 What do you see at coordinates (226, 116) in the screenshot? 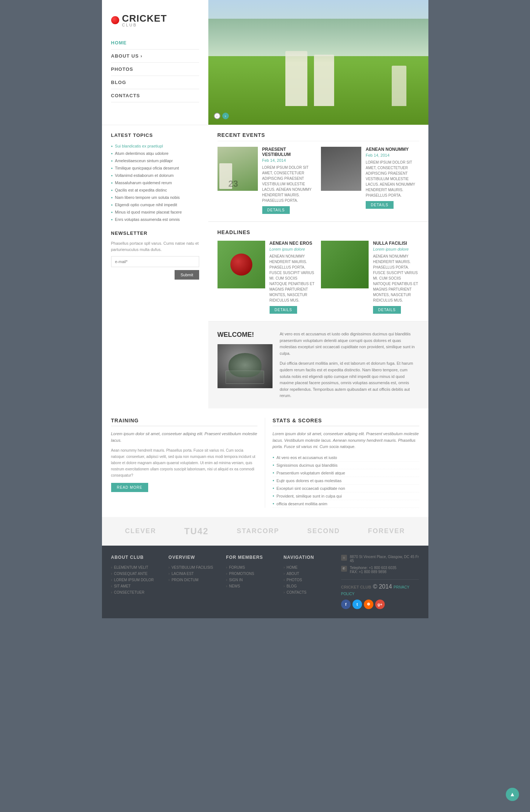
I see `hero-next-btn: ›` at bounding box center [226, 116].